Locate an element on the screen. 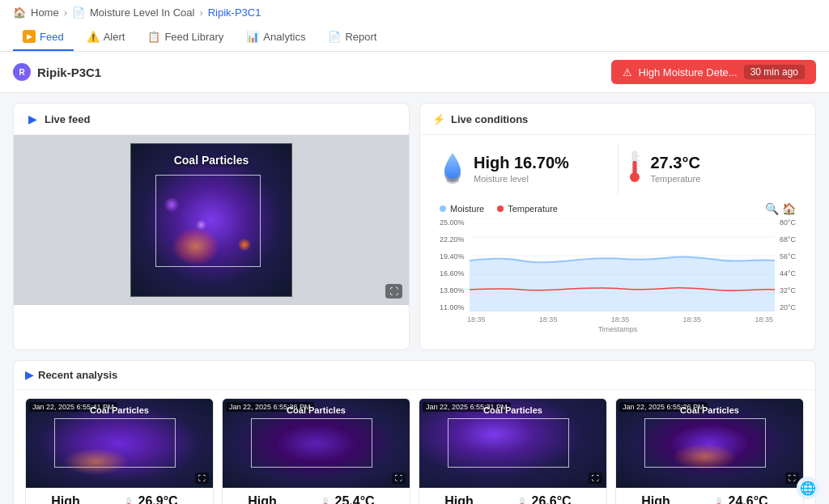  analysis-img-1: Jan 22, 2025 6:55:36 PM Coal Particles ⛶ is located at coordinates (316, 443).